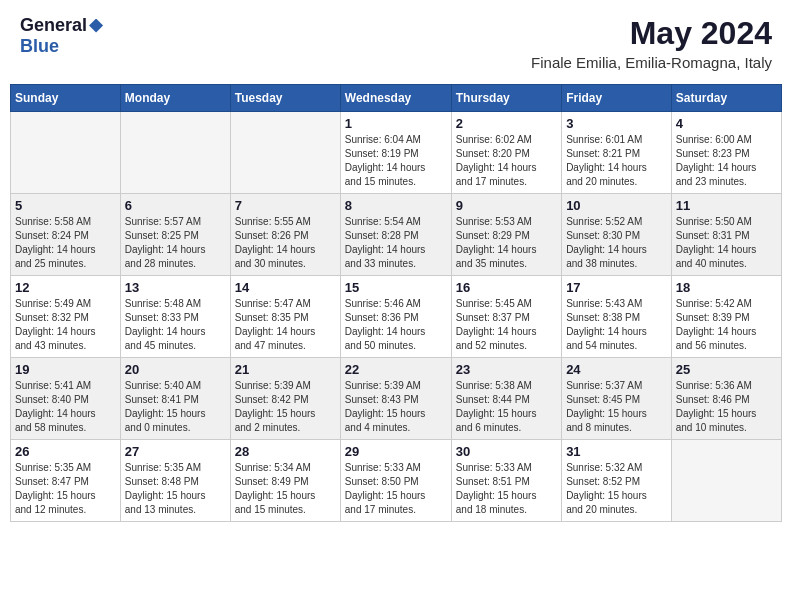 The image size is (792, 612). Describe the element at coordinates (286, 452) in the screenshot. I see `day-number: 28` at that location.